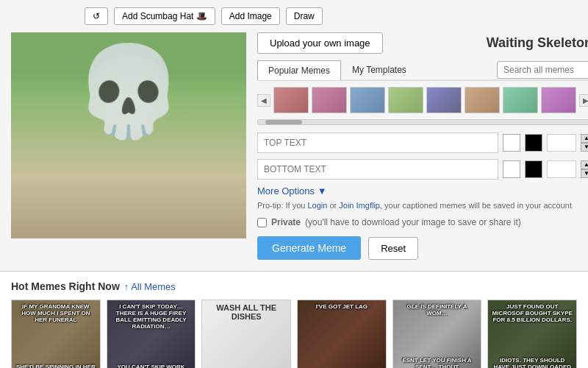 Image resolution: width=588 pixels, height=368 pixels. Describe the element at coordinates (512, 169) in the screenshot. I see `bottom-text-color-white` at that location.